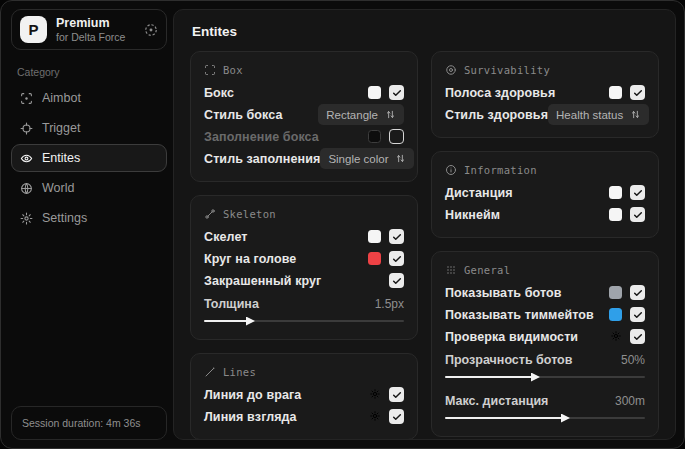 Image resolution: width=685 pixels, height=449 pixels. I want to click on card-title: General, so click(487, 270).